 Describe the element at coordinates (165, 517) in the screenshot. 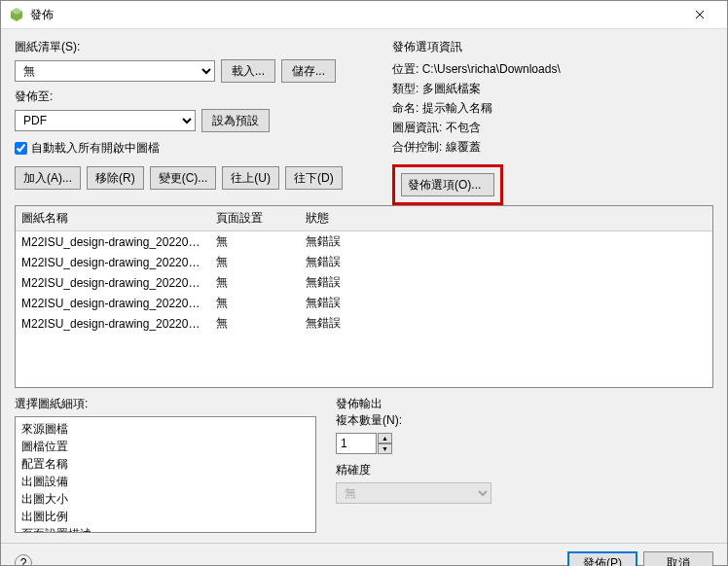

I see `detail-item: 出圖比例` at that location.